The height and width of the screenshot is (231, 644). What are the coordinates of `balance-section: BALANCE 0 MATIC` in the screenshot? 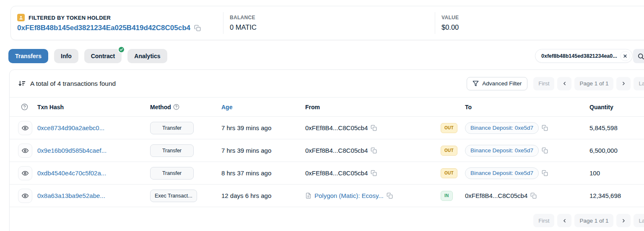 It's located at (329, 23).